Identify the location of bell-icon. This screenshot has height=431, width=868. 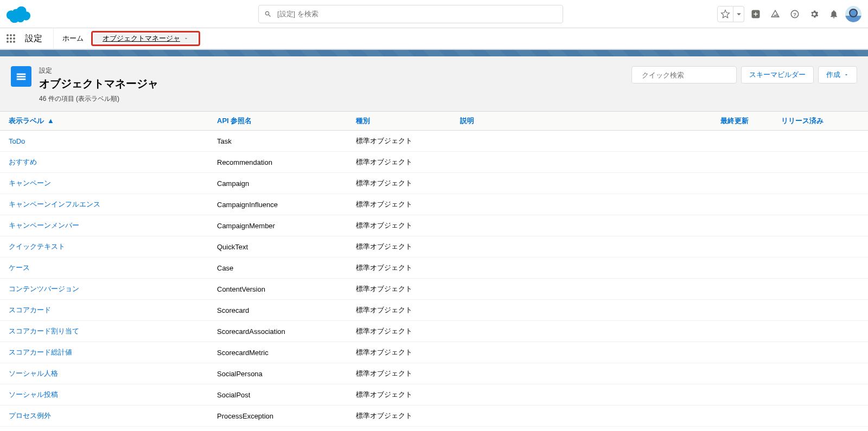
(834, 14).